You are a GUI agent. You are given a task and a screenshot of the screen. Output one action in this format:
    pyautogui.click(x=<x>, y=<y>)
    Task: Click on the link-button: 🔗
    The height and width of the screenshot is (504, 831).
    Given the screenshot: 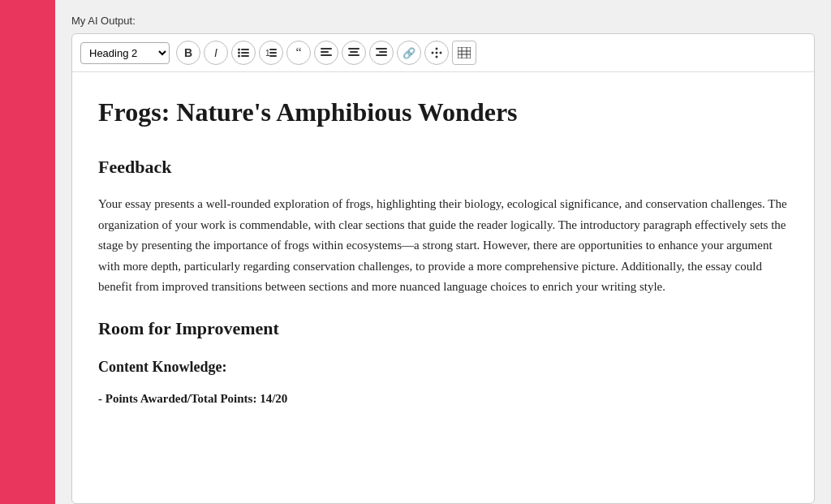 What is the action you would take?
    pyautogui.click(x=409, y=53)
    